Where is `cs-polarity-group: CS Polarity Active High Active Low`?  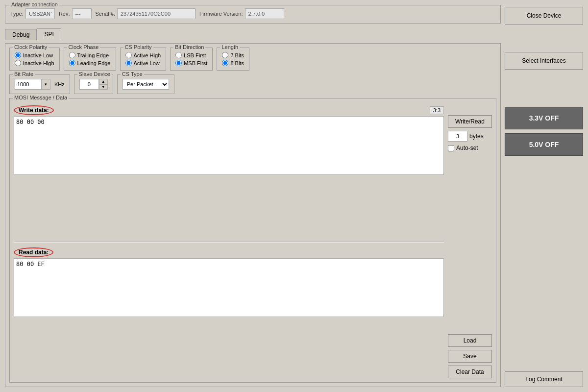 cs-polarity-group: CS Polarity Active High Active Low is located at coordinates (143, 59).